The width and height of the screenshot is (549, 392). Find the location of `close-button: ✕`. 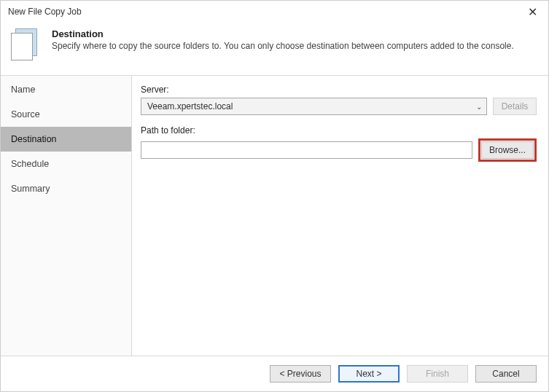

close-button: ✕ is located at coordinates (532, 12).